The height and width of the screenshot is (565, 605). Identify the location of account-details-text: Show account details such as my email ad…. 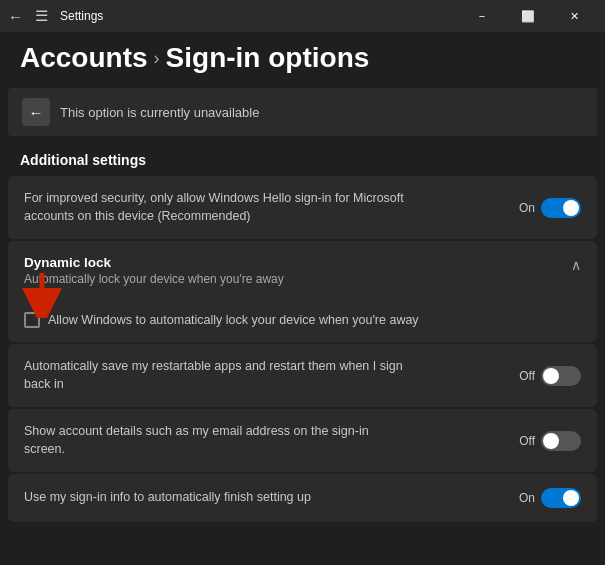
(214, 440).